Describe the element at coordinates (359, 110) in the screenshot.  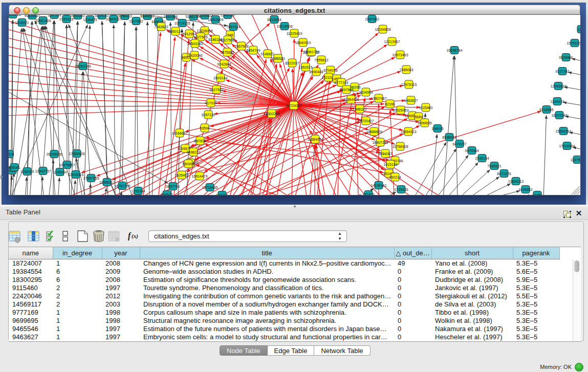
I see `svg-text: 7986322` at that location.